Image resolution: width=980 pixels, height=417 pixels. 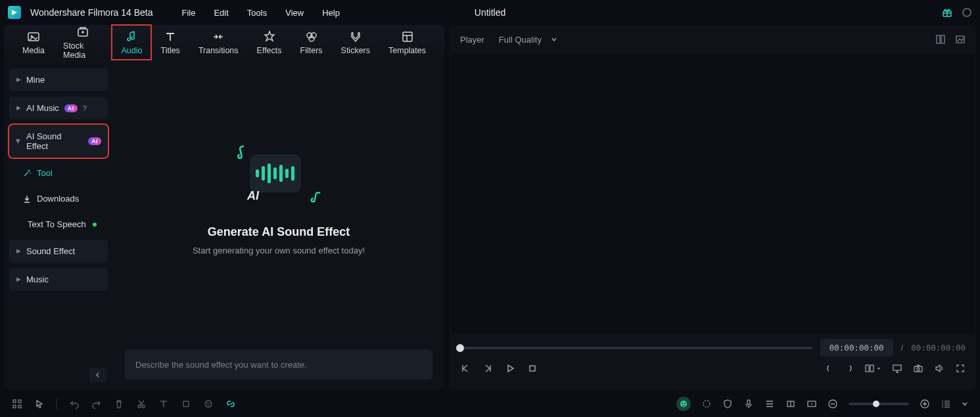 What do you see at coordinates (58, 80) in the screenshot?
I see `sidebar-item-mine: ▶ Mine` at bounding box center [58, 80].